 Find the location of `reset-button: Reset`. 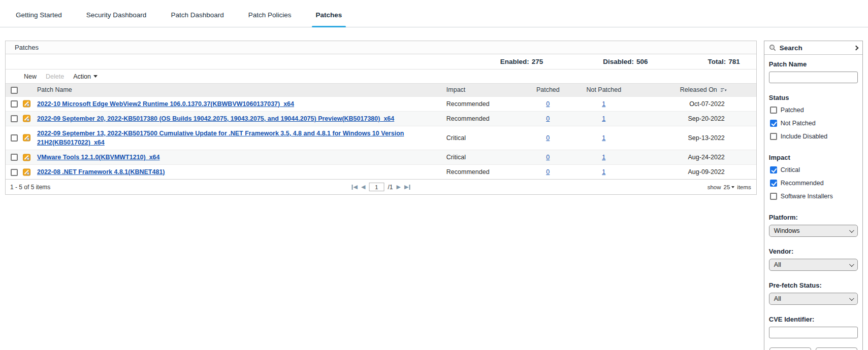

reset-button: Reset is located at coordinates (837, 349).